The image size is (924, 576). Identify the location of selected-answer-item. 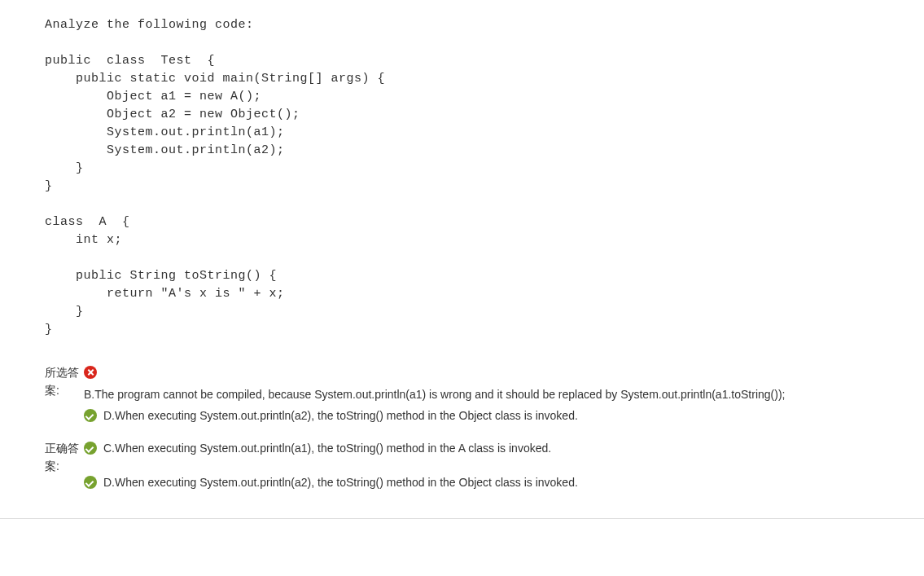
(490, 372).